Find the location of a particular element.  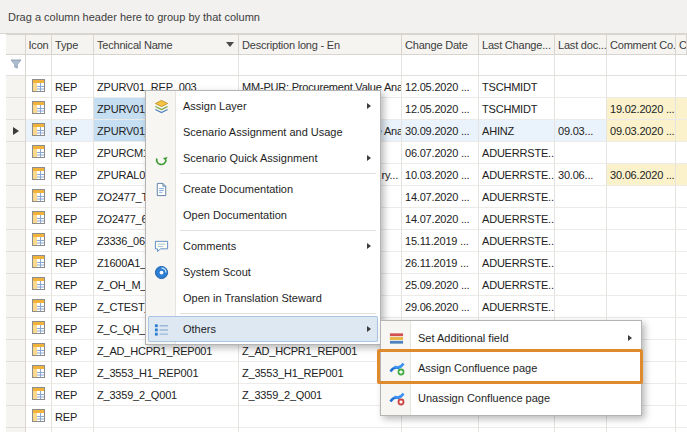

comment-cell: 09.03.2020 ... is located at coordinates (642, 131).